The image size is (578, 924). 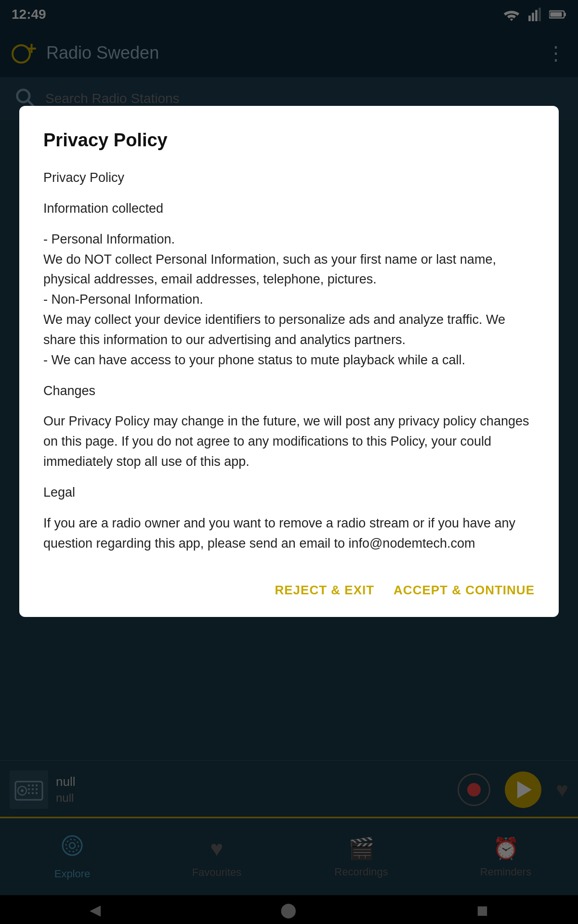 I want to click on pp-heading2: Information collected, so click(x=289, y=209).